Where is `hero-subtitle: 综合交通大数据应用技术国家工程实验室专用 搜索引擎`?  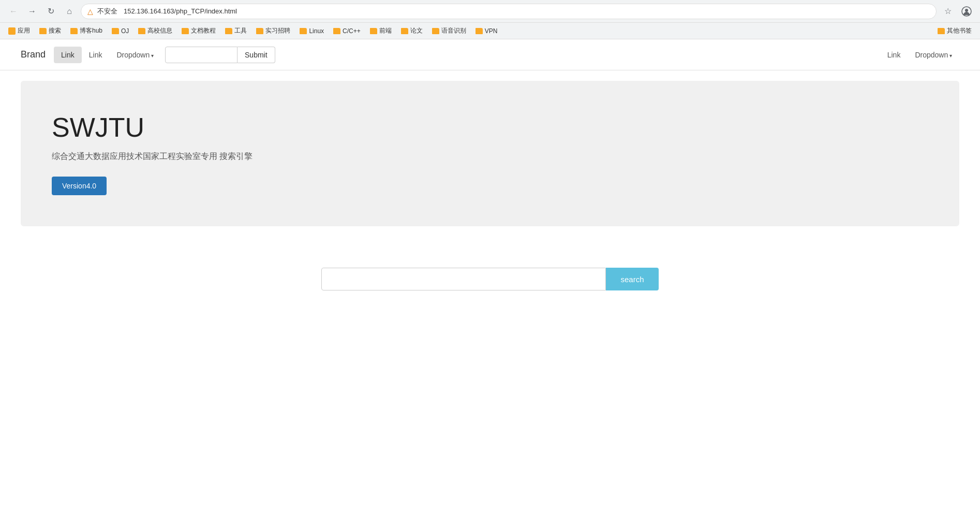 hero-subtitle: 综合交通大数据应用技术国家工程实验室专用 搜索引擎 is located at coordinates (490, 156).